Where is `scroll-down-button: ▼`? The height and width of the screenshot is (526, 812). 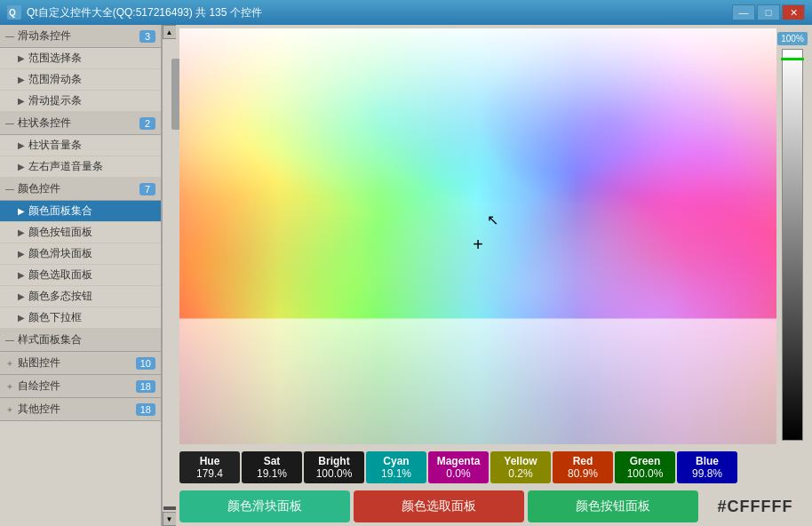
scroll-down-button: ▼ is located at coordinates (170, 519).